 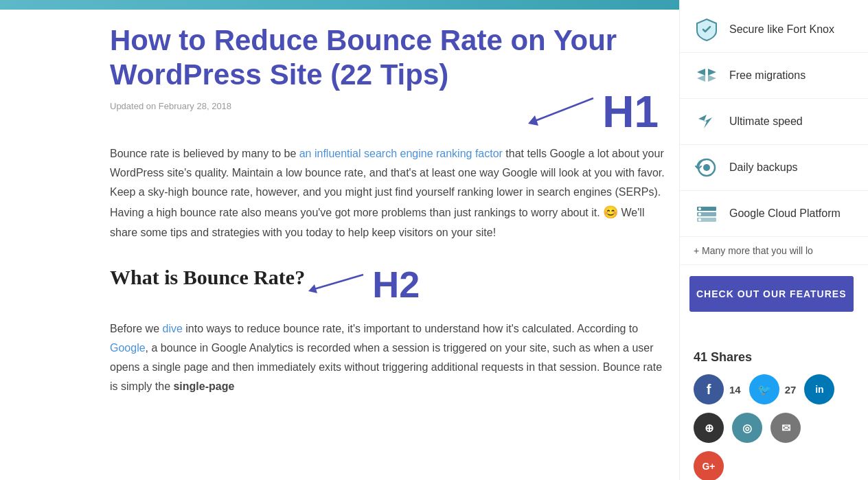 What do you see at coordinates (610, 212) in the screenshot?
I see `emoji: 😊` at bounding box center [610, 212].